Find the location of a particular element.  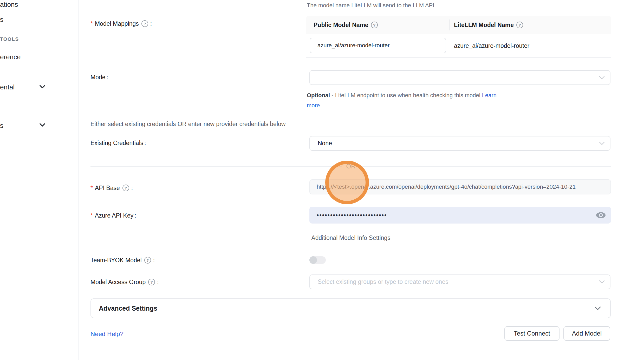

model-access-group-select: Select existing groups or type to create… is located at coordinates (460, 282).